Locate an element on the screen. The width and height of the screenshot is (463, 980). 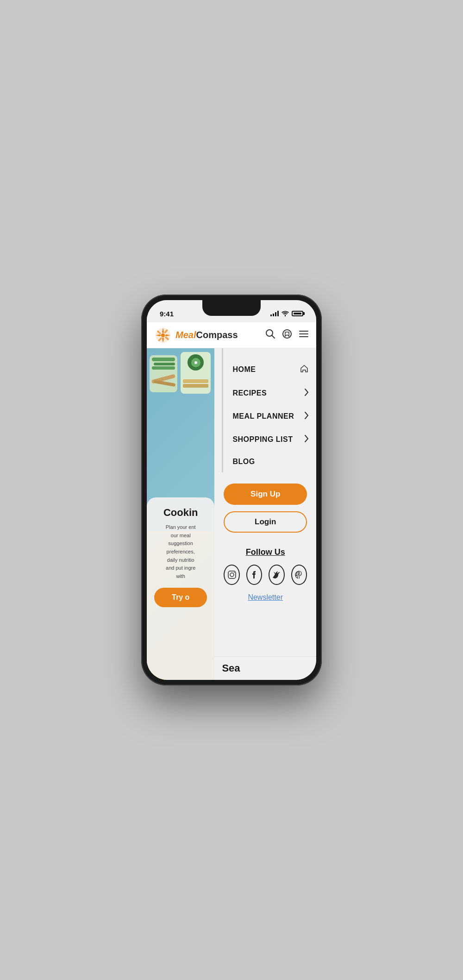
logo: MealCompass is located at coordinates (196, 335).